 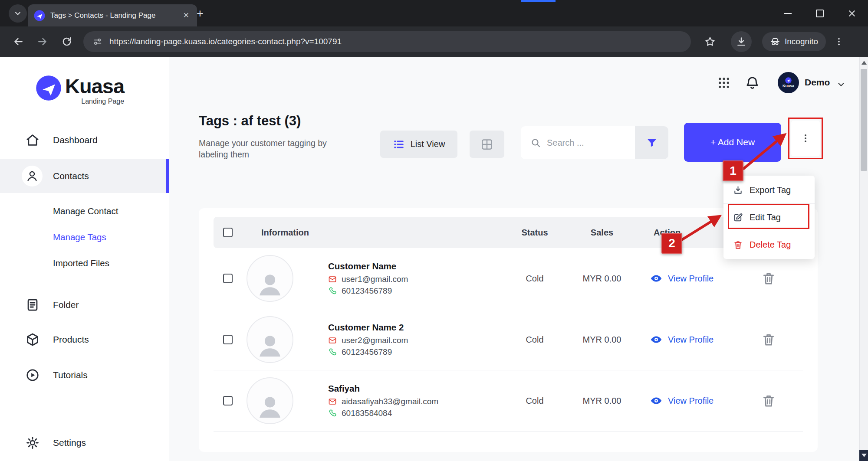 What do you see at coordinates (84, 211) in the screenshot?
I see `sidebar-item-manage-contact: Manage Contact` at bounding box center [84, 211].